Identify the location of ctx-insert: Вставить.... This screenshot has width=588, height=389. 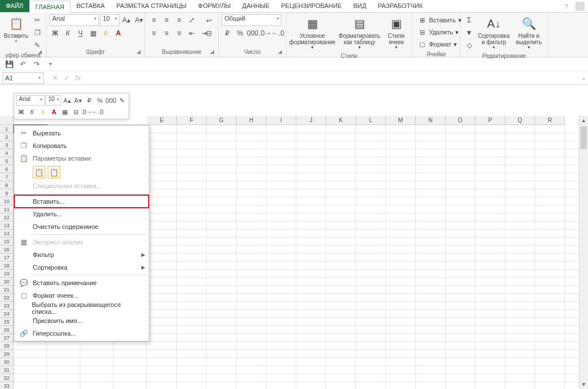
(82, 201).